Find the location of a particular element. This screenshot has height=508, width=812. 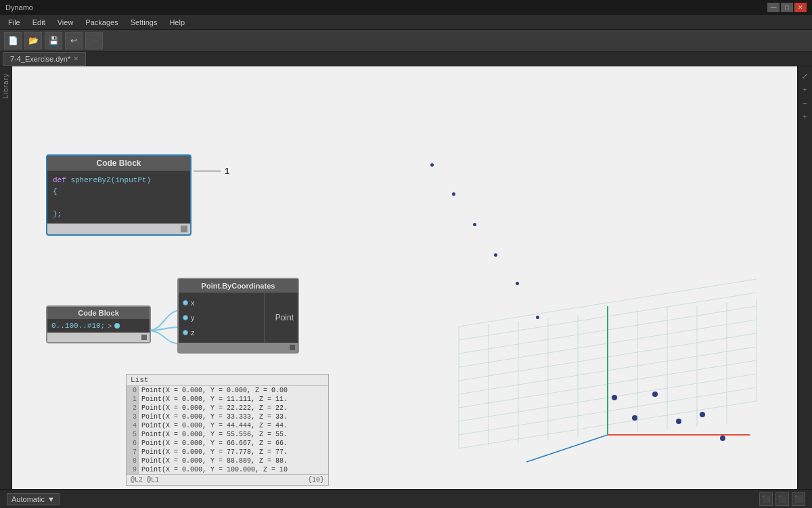

code-keyword: def is located at coordinates (62, 180).